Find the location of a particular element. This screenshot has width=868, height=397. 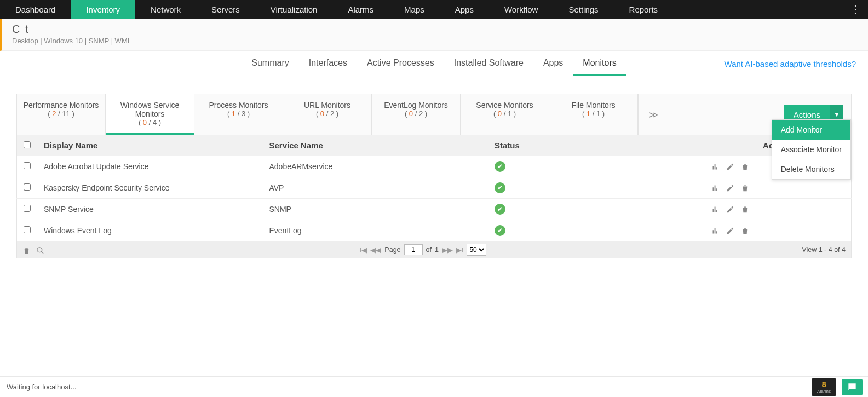

monitor-tab-count: ( 0 / 4 ) is located at coordinates (150, 123).